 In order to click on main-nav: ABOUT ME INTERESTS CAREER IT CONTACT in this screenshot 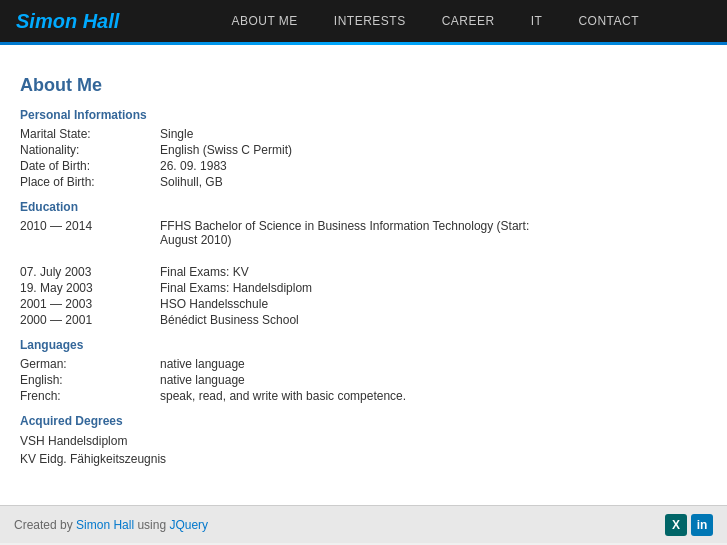, I will do `click(435, 21)`.